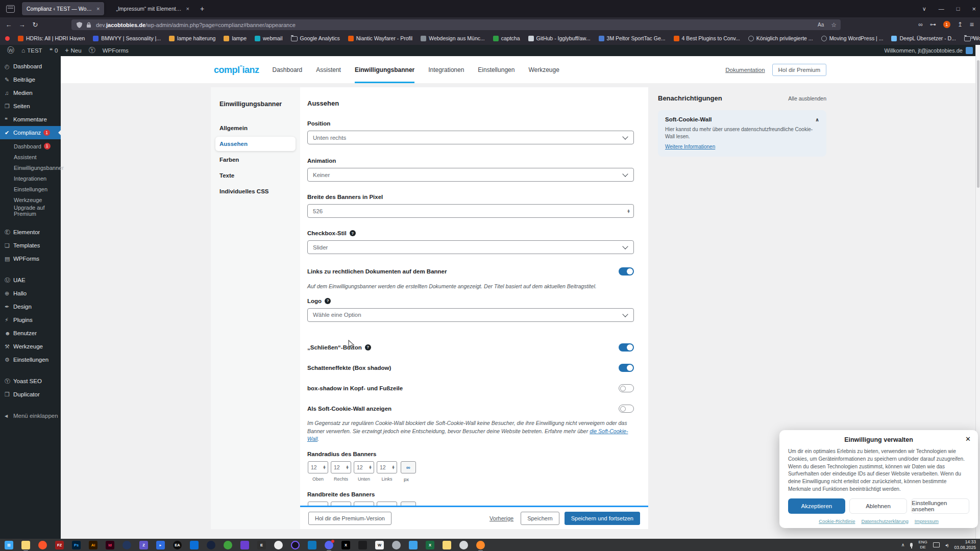 The width and height of the screenshot is (980, 551). I want to click on sidebar-item: ⚒ Werkzeuge, so click(31, 346).